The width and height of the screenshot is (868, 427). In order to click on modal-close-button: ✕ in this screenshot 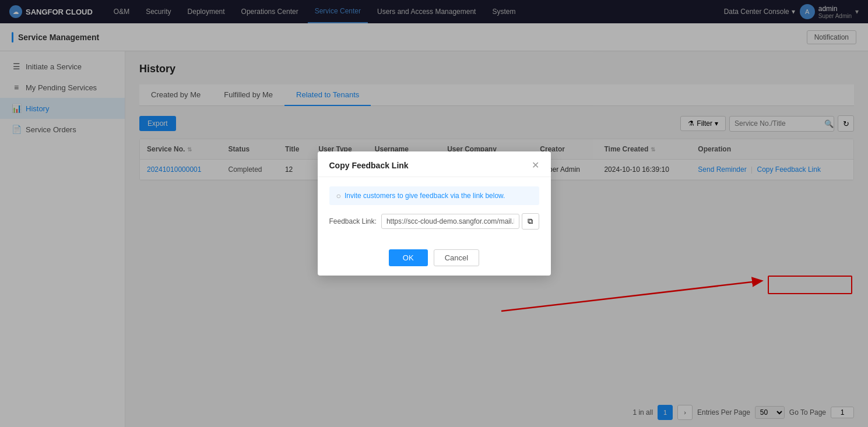, I will do `click(535, 165)`.